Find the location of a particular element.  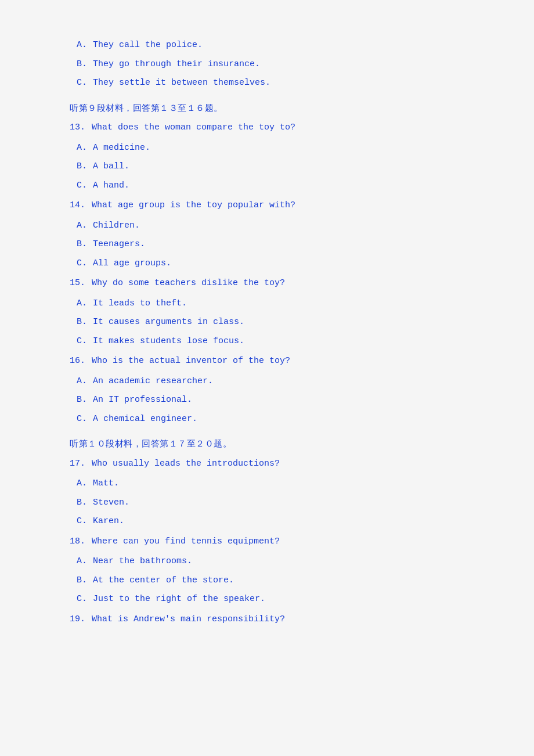

option-text: They call the police. is located at coordinates (147, 45).